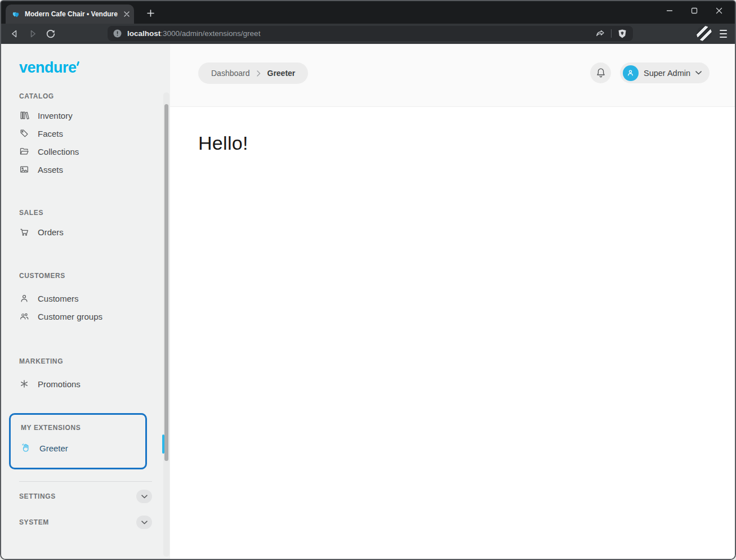  I want to click on breadcrumb-greeter: Greeter, so click(282, 73).